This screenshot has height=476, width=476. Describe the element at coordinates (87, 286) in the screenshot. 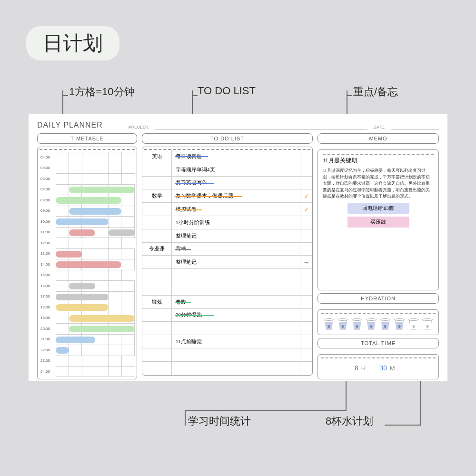

I see `time-row: 16:00` at that location.